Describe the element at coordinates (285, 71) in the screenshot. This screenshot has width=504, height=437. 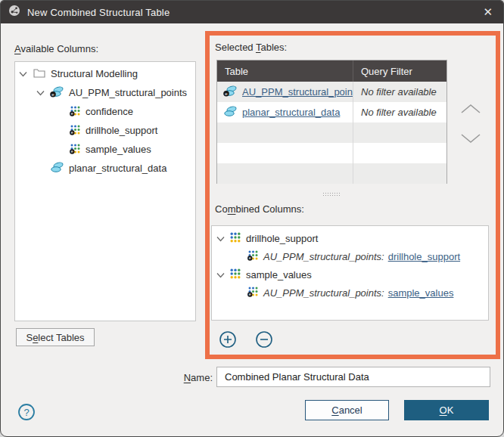
I see `column-header-table: Table` at that location.